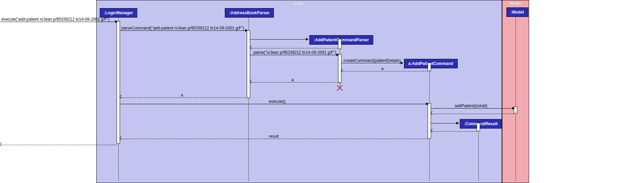  I want to click on msg-label: parseCommand("add-patient n/Jean p/95339…, so click(183, 28).